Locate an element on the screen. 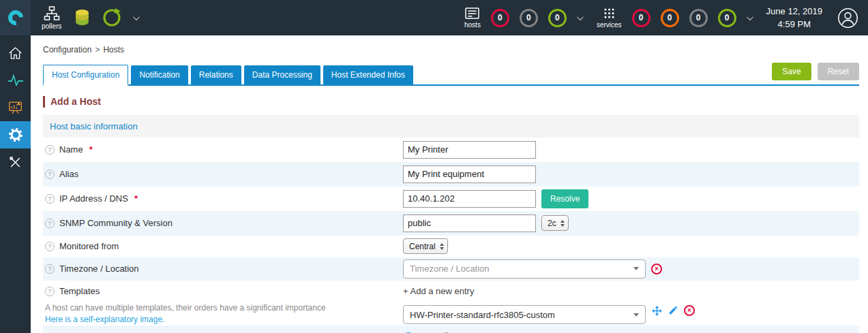 The height and width of the screenshot is (333, 868). monitored-from-label: Monitored from is located at coordinates (89, 247).